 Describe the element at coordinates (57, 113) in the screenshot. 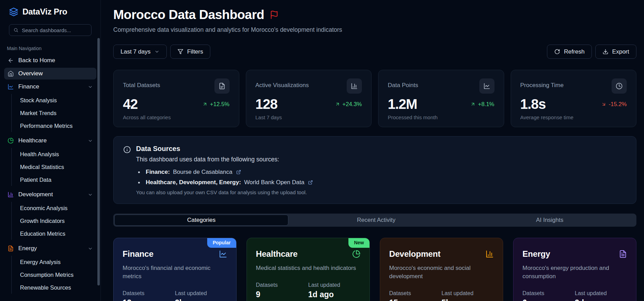

I see `sidebar-item-market-trends: Market Trends` at that location.